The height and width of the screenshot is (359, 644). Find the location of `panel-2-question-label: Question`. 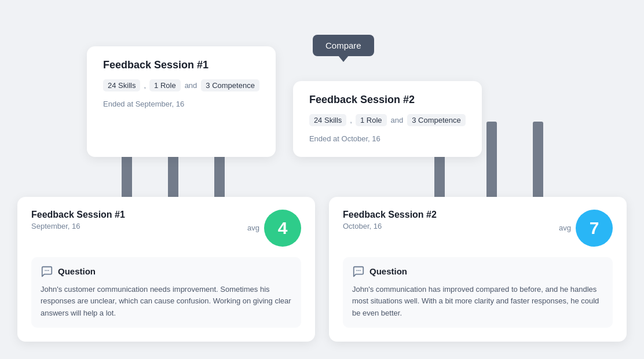

panel-2-question-label: Question is located at coordinates (388, 271).